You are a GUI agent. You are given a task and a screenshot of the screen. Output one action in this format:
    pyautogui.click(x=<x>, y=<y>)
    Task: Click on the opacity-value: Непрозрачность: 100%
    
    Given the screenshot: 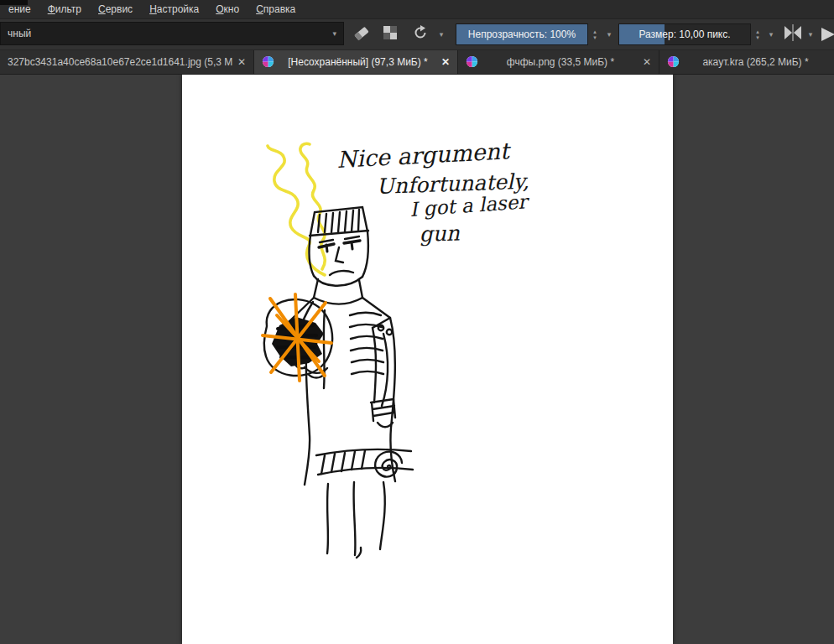 What is the action you would take?
    pyautogui.click(x=522, y=34)
    